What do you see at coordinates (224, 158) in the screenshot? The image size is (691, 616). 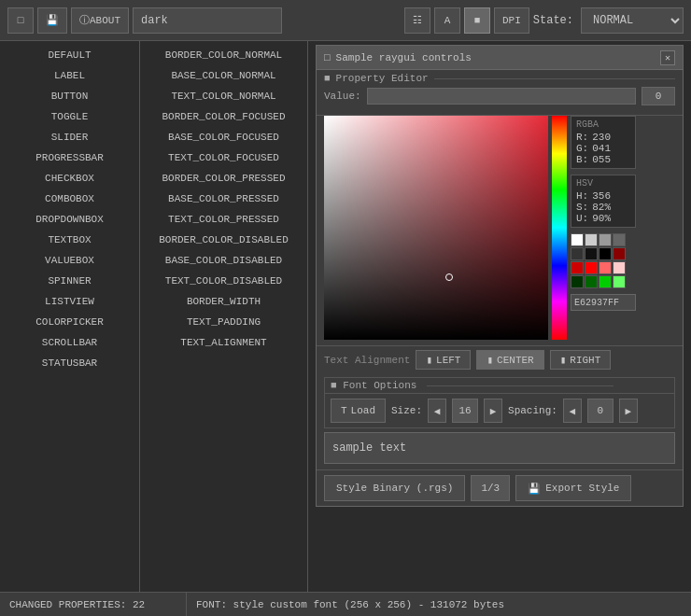 I see `middle-item-text-color-focused: TEXT_COLOR_FOCUSED` at bounding box center [224, 158].